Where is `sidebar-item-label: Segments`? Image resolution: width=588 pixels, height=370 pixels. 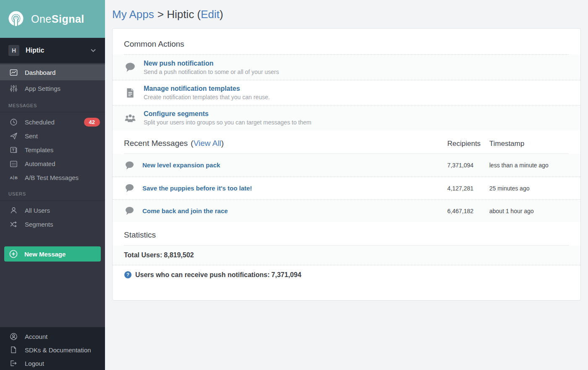 sidebar-item-label: Segments is located at coordinates (39, 225).